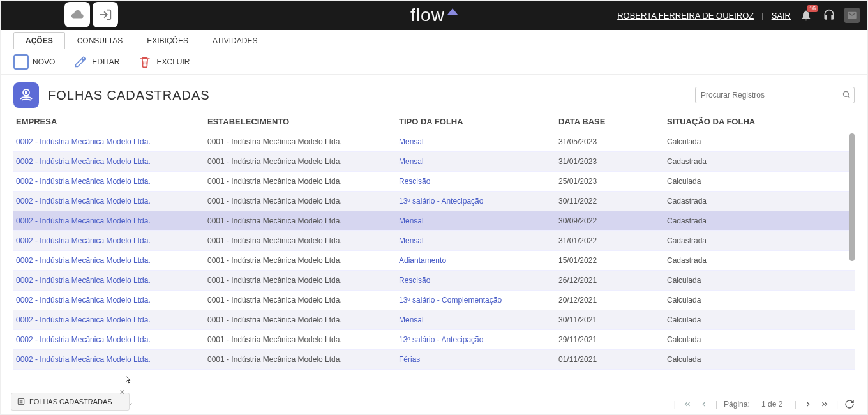  I want to click on col-tipo: TIPO DA FOLHA, so click(476, 122).